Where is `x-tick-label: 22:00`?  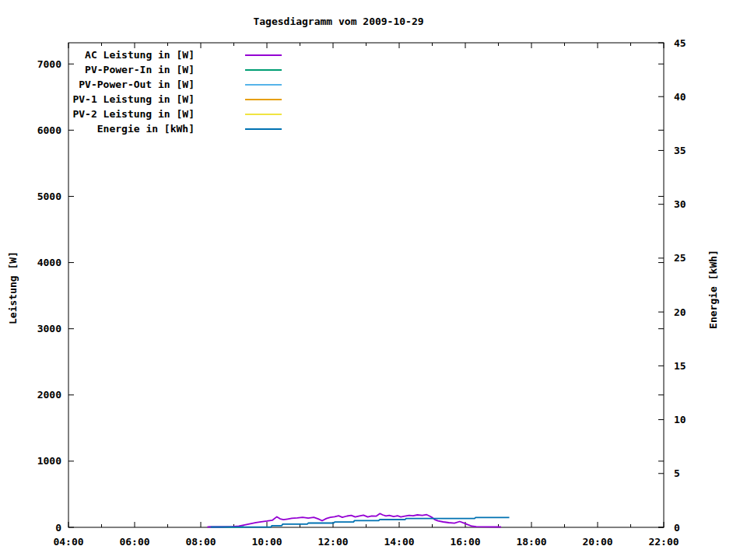 x-tick-label: 22:00 is located at coordinates (663, 541).